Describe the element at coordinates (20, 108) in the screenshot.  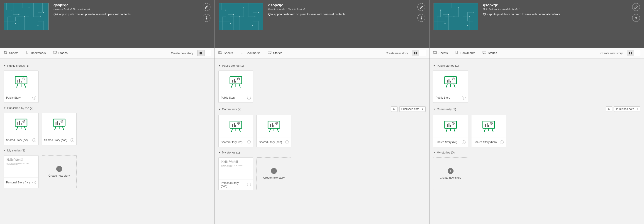
I see `section-title: Published by me (2)` at that location.